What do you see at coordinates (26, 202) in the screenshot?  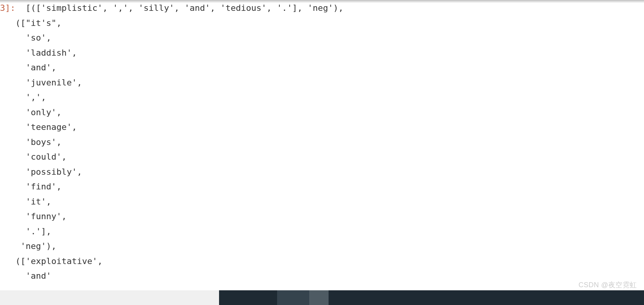 I see `output-line-13: 'it',` at bounding box center [26, 202].